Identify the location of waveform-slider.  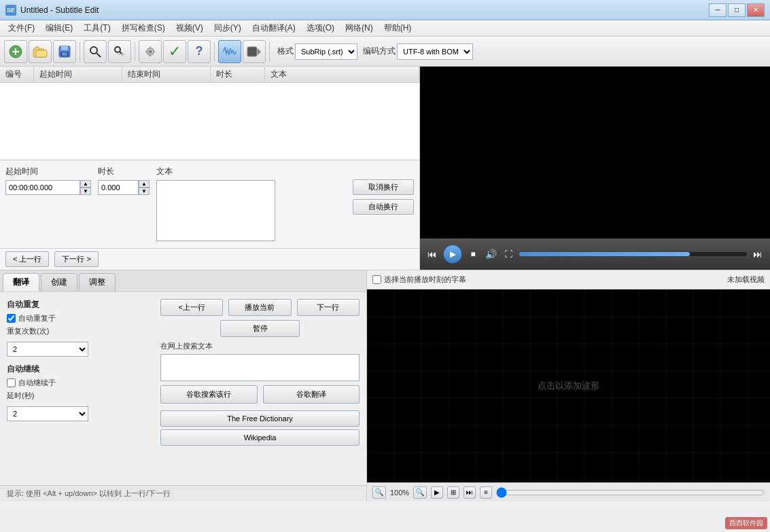
(631, 493).